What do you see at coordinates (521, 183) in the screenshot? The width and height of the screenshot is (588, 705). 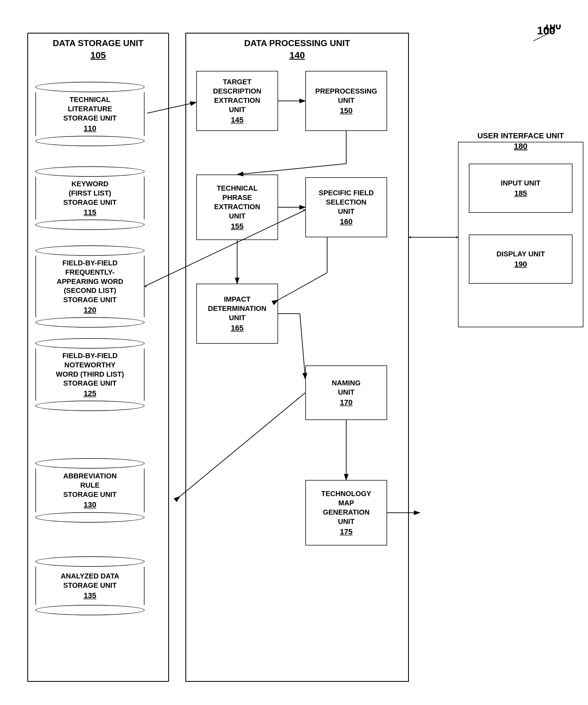 I see `unit-185-label: INPUT UNIT` at bounding box center [521, 183].